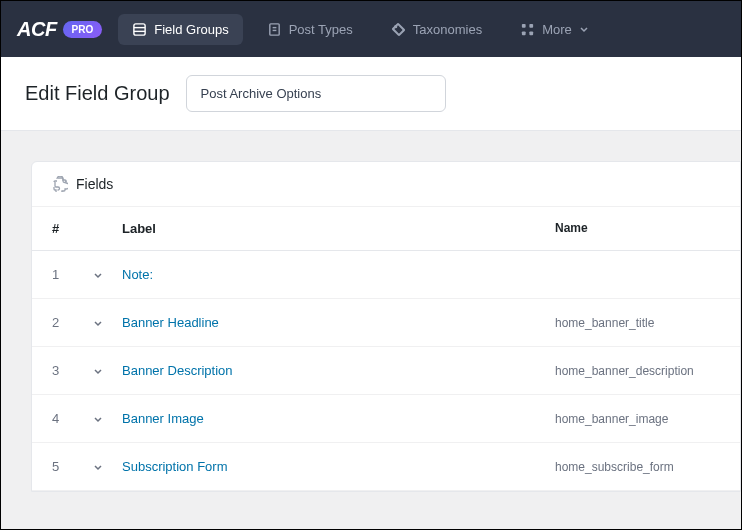 The image size is (742, 530). I want to click on row-label: Subscription Form, so click(338, 466).